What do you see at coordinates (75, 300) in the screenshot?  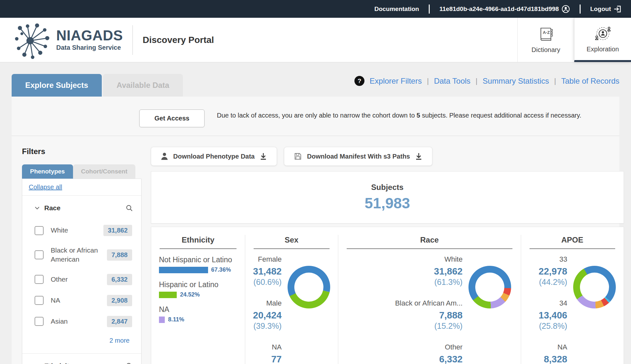 I see `filter-label: NA` at bounding box center [75, 300].